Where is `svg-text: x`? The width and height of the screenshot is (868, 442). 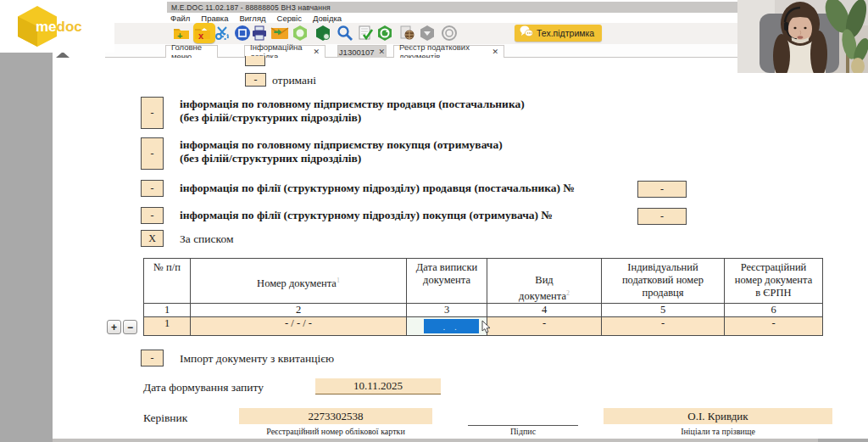 svg-text: x is located at coordinates (202, 36).